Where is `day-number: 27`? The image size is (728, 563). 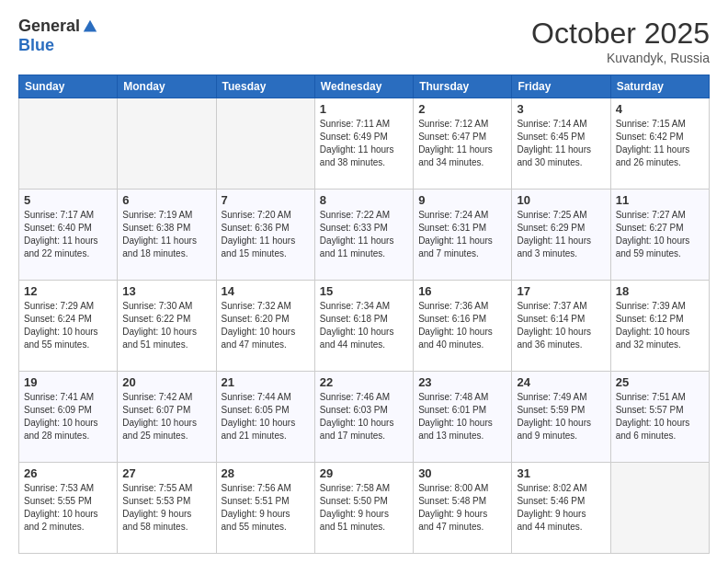 day-number: 27 is located at coordinates (166, 473).